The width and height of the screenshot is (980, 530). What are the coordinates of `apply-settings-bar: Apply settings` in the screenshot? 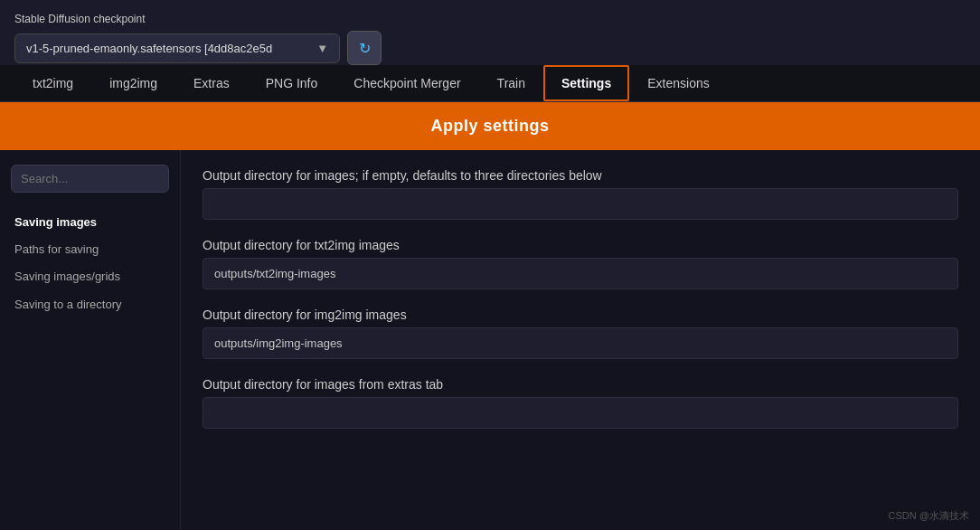 It's located at (490, 127).